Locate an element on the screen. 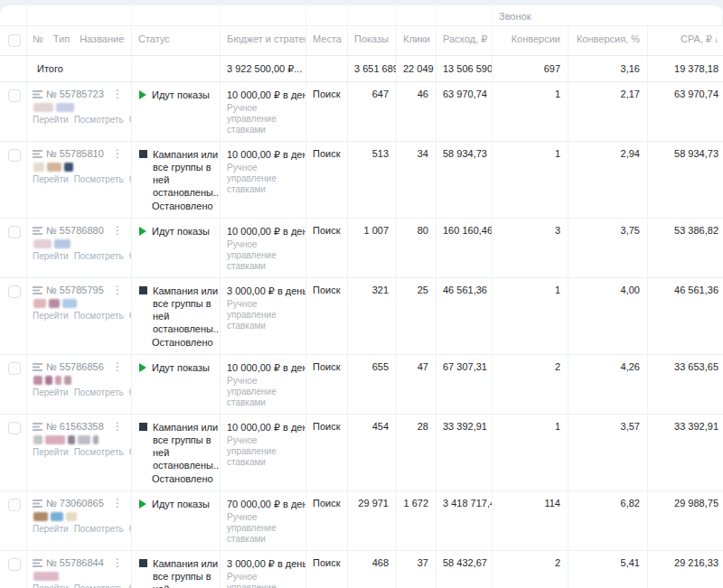 This screenshot has height=588, width=723. header-type: Тип is located at coordinates (61, 39).